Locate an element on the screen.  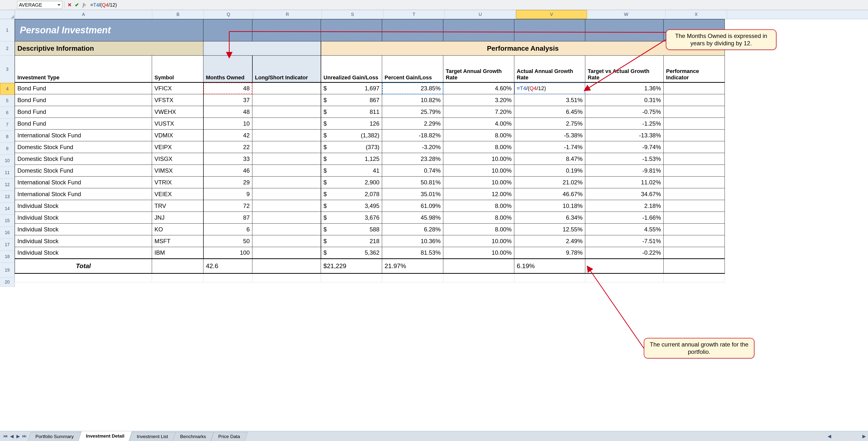
cell-ugl: $218 is located at coordinates (351, 241).